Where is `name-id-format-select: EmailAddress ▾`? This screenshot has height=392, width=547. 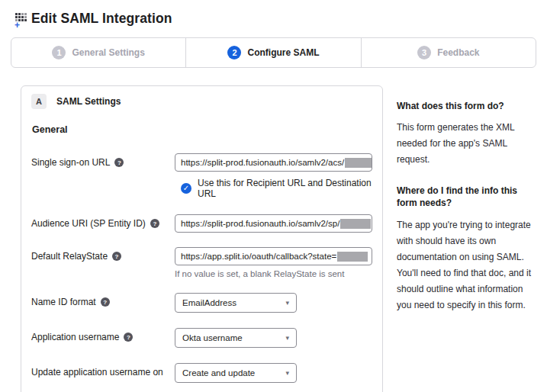 name-id-format-select: EmailAddress ▾ is located at coordinates (236, 303).